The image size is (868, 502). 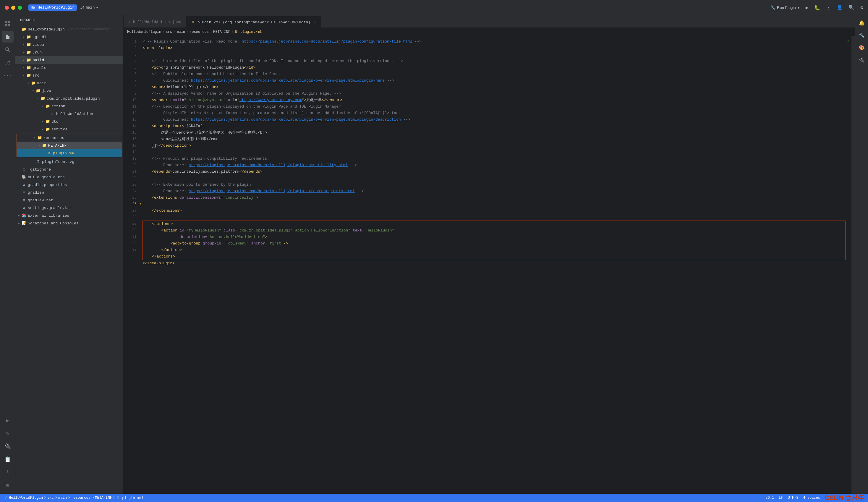 I want to click on tree-item-root: ▾ 📁 HelloWorldPlugin ~/Development/JavaP…, so click(x=70, y=29).